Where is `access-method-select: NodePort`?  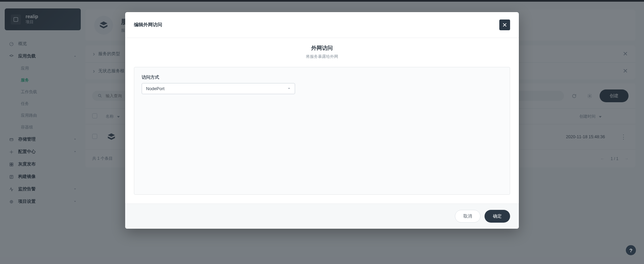
access-method-select: NodePort is located at coordinates (218, 89).